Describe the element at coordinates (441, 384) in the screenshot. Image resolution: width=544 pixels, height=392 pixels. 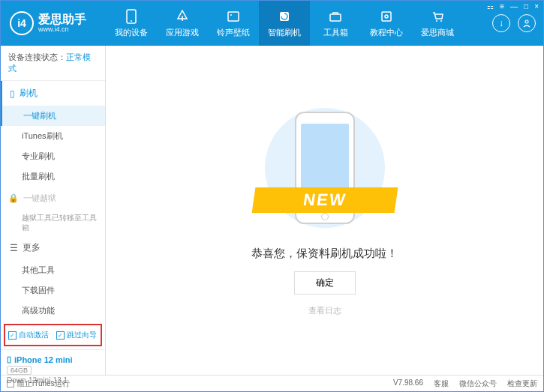
I see `footer-support: 客服` at that location.